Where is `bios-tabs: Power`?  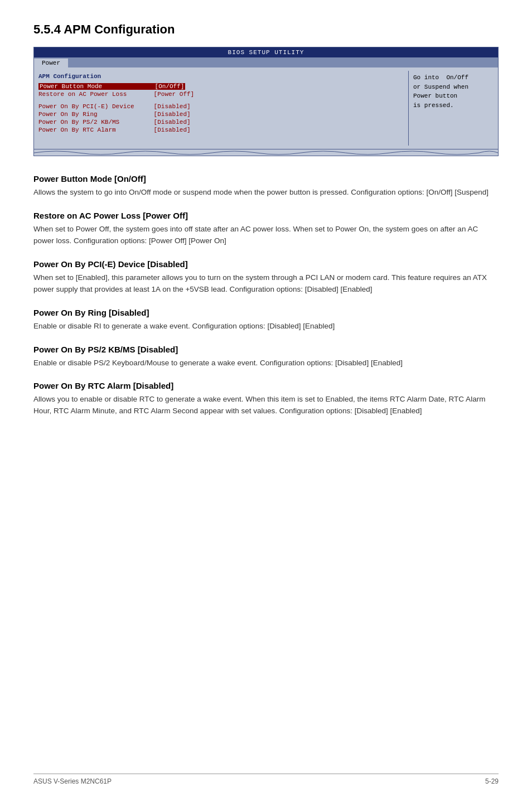 bios-tabs: Power is located at coordinates (266, 62).